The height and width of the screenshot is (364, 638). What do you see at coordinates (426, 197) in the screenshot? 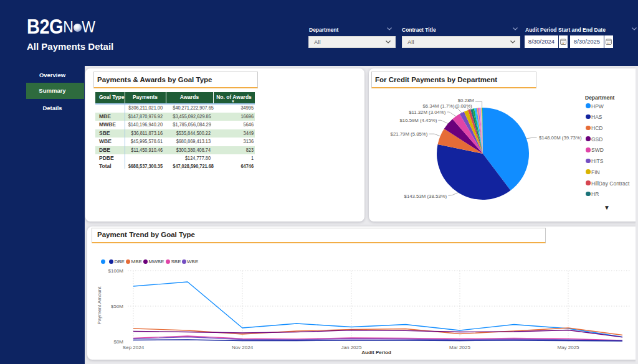
I see `svg-text: $143.53M (38.53%)` at bounding box center [426, 197].